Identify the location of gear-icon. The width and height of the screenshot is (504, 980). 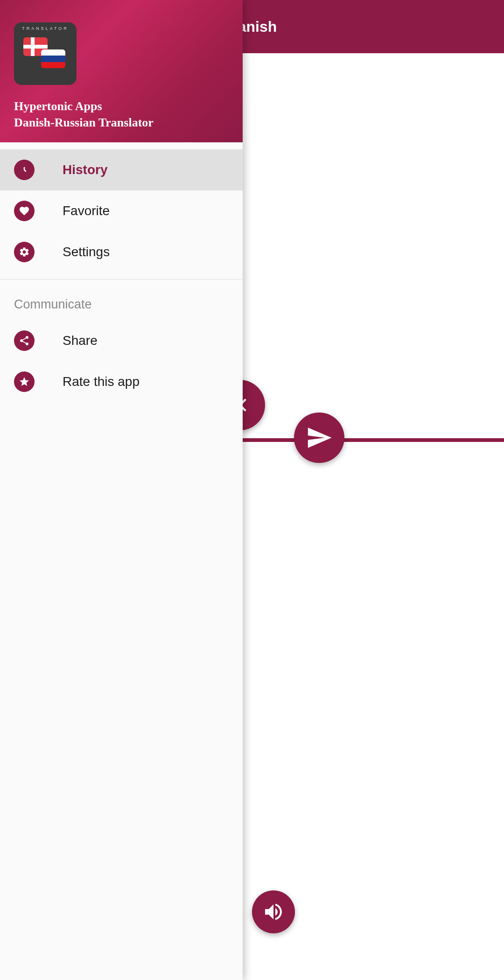
(24, 252).